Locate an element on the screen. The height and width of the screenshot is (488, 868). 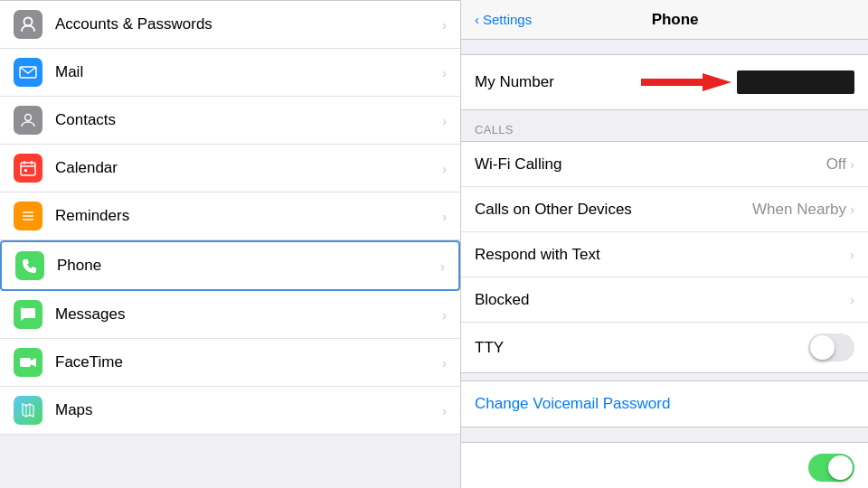
sidebar-item-facetime: FaceTime › is located at coordinates (230, 363).